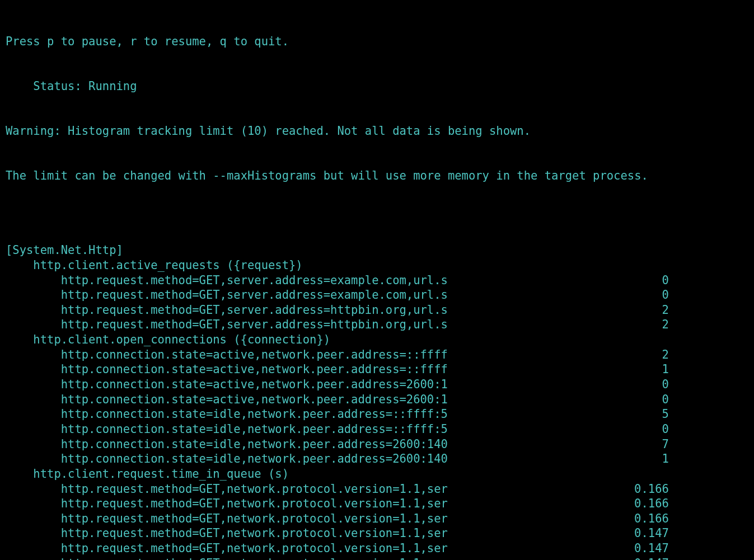 The height and width of the screenshot is (560, 754). What do you see at coordinates (377, 131) in the screenshot?
I see `warning-line-1: Warning: Histogram tracking limit (10) r…` at bounding box center [377, 131].